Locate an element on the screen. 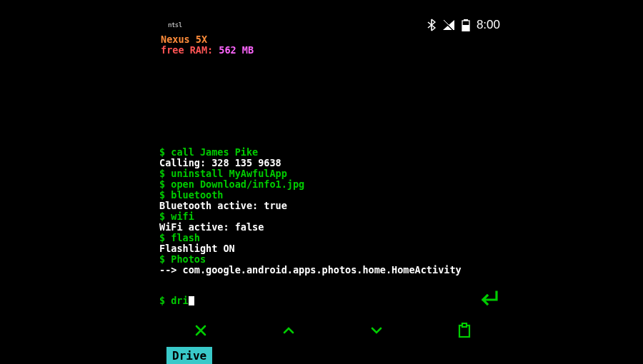  output-line: Bluetooth active: true is located at coordinates (333, 206).